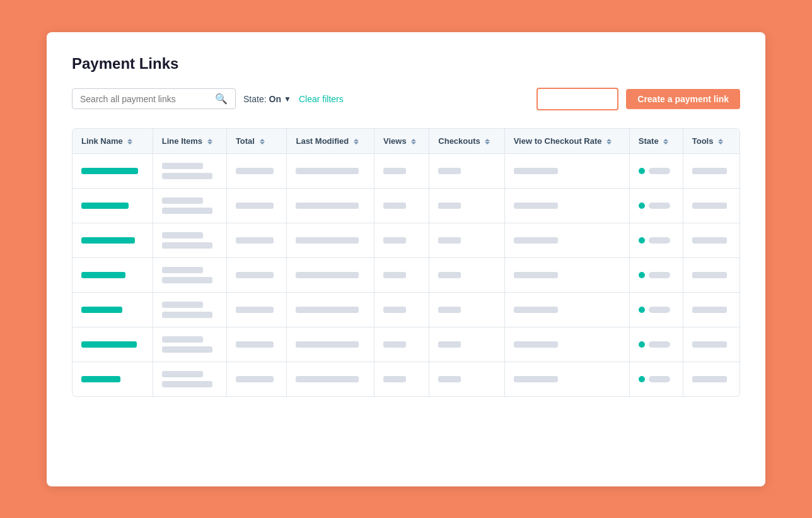 The height and width of the screenshot is (518, 812). I want to click on sort-icon-view-to-checkout-rate, so click(609, 141).